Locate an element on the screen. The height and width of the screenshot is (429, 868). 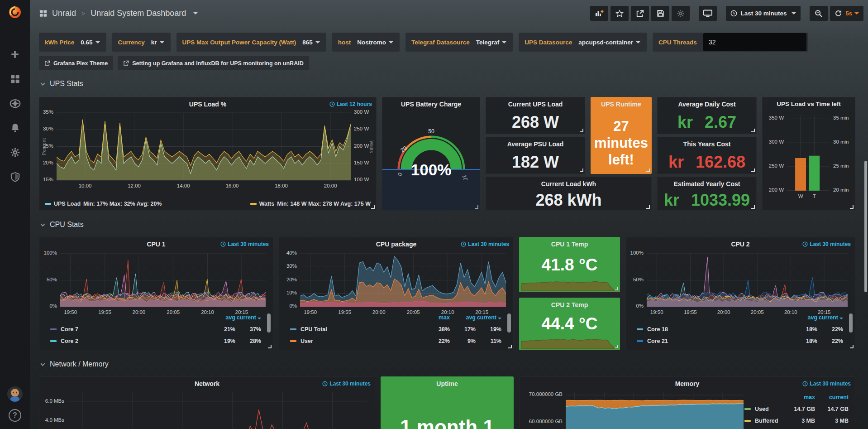
grafana-logo-icon is located at coordinates (15, 13).